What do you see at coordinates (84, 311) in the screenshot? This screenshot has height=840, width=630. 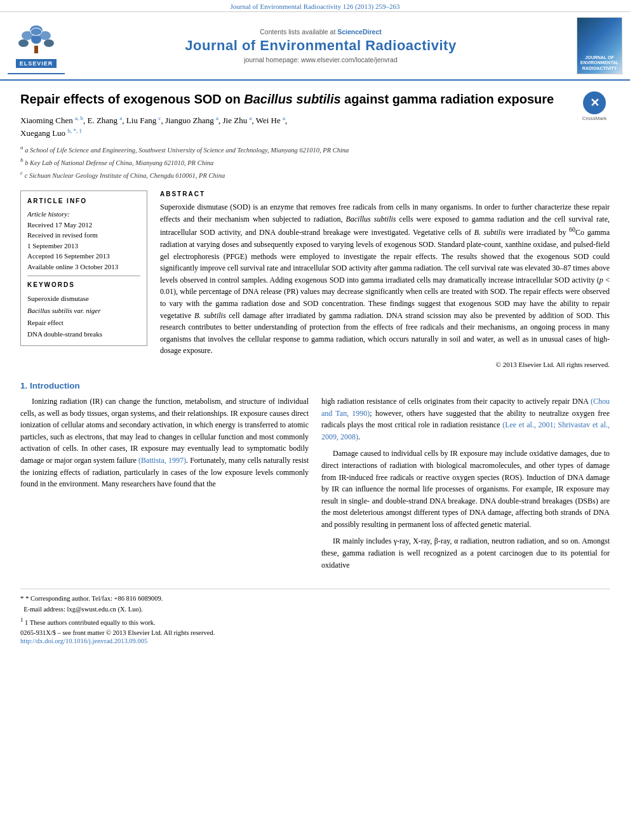 I see `keyword-2: Bacillus subtilis var. niger` at bounding box center [84, 311].